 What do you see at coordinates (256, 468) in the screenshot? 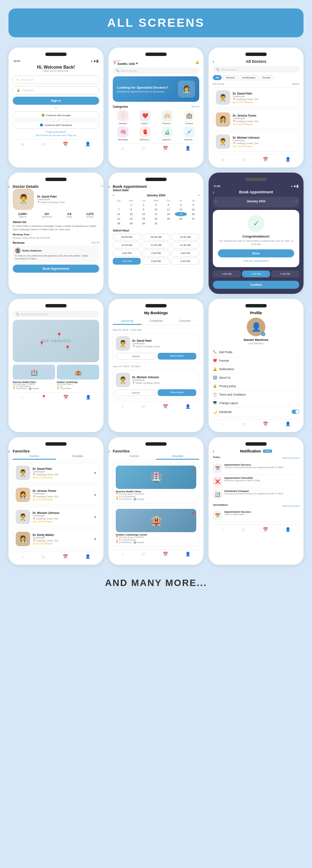
I see `notif-item-1: 📅 Appointment Success You have successfu…` at bounding box center [256, 468].